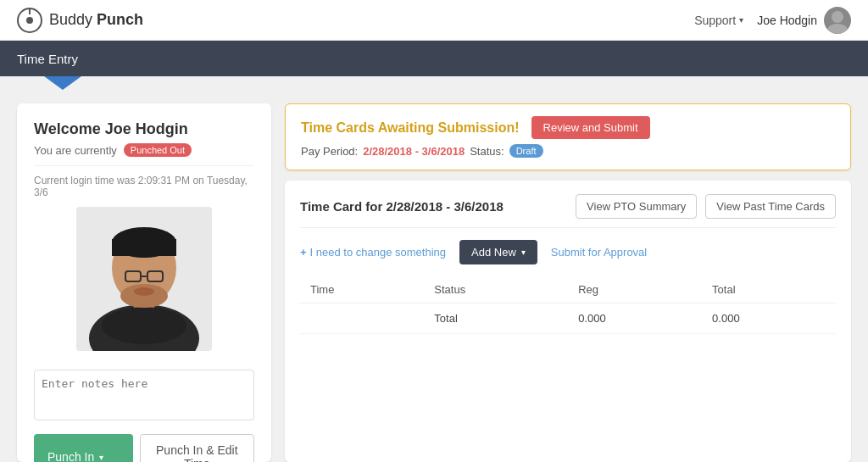 This screenshot has width=868, height=462. Describe the element at coordinates (636, 207) in the screenshot. I see `view-pto-button: View PTO Summary` at that location.